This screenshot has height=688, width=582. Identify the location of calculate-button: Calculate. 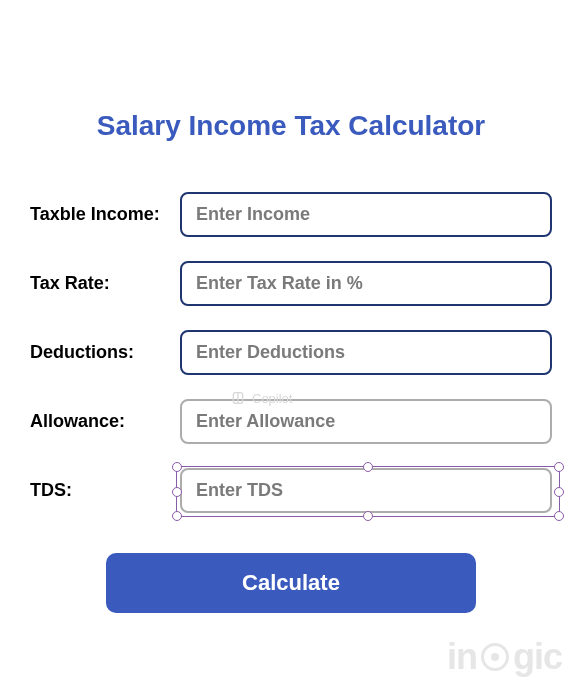
(291, 583).